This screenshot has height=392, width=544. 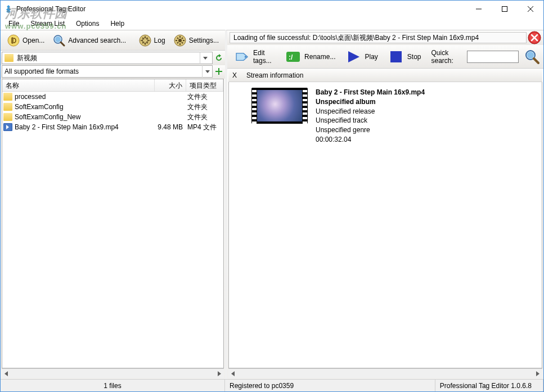 I want to click on menu-help: Help, so click(x=117, y=24).